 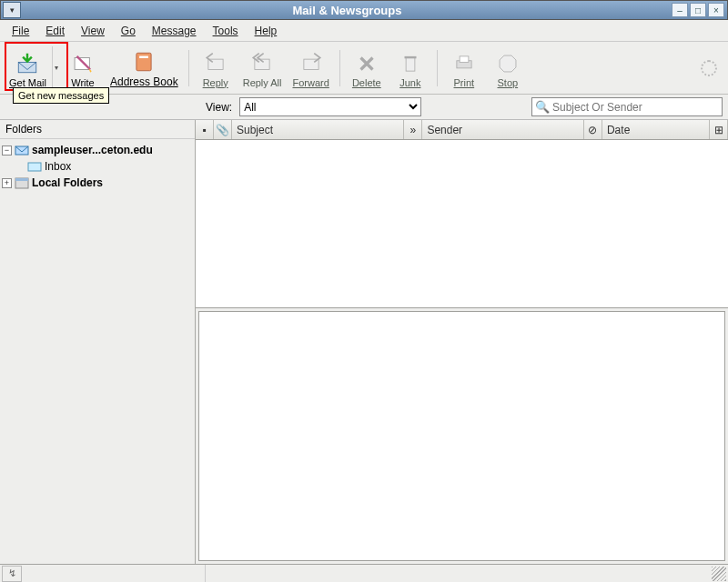 I want to click on delete-button: Delete, so click(x=367, y=68).